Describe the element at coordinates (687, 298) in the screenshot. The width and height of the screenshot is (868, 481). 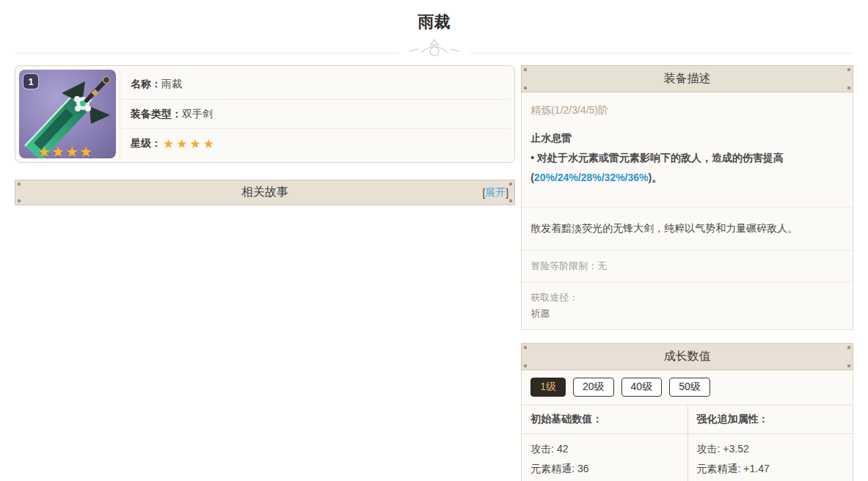
I see `obtain-label: 获取途径：` at that location.